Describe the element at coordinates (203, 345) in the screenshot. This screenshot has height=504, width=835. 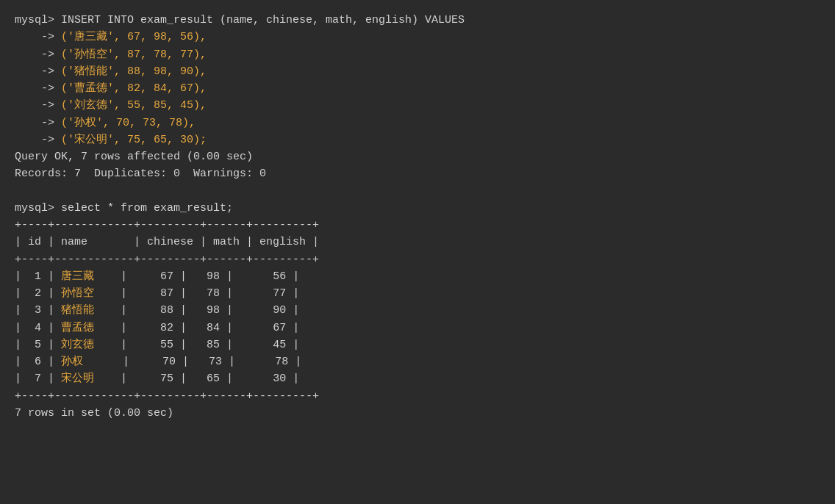
I see `row-math-cell: 85` at that location.